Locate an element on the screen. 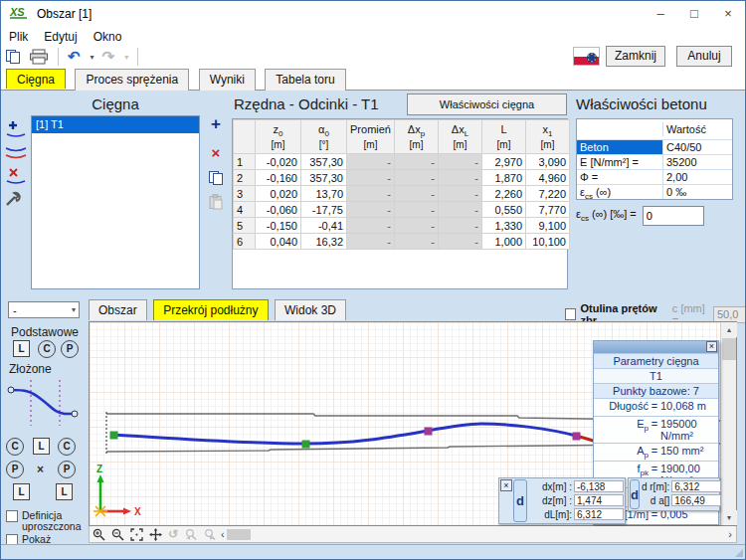 The width and height of the screenshot is (746, 560). podstawowe-label: Podstawowe is located at coordinates (45, 332).